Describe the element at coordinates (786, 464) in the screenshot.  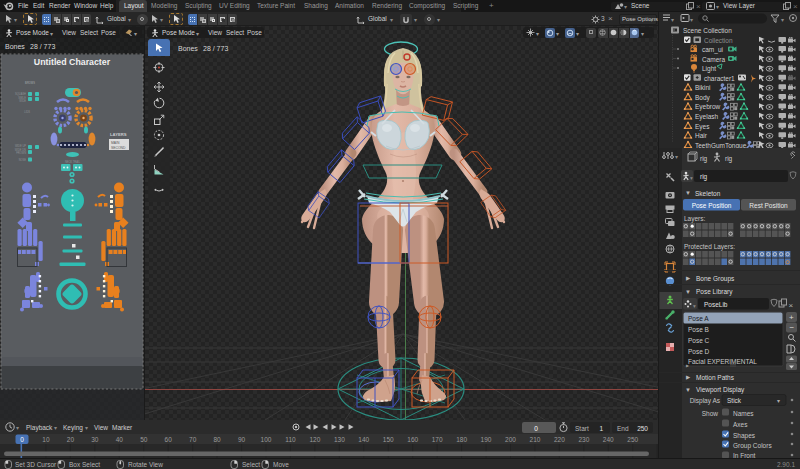
I see `svg-text: 2.90.1` at that location.